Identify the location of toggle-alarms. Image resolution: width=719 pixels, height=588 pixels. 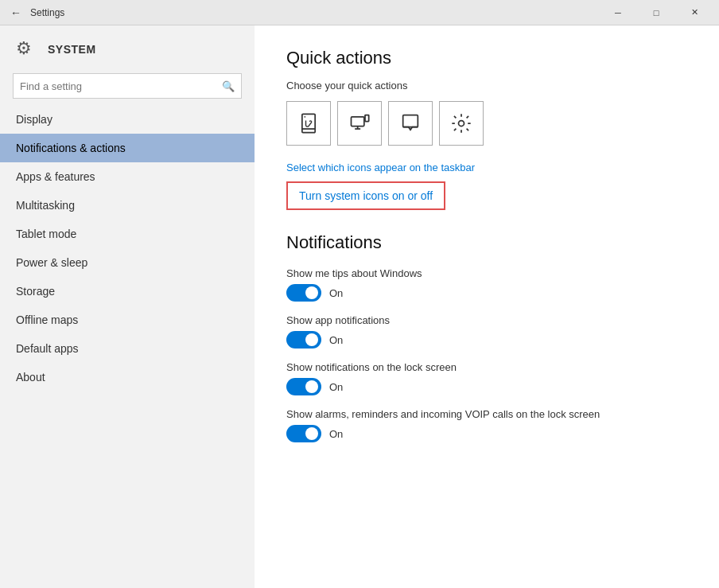
(304, 434).